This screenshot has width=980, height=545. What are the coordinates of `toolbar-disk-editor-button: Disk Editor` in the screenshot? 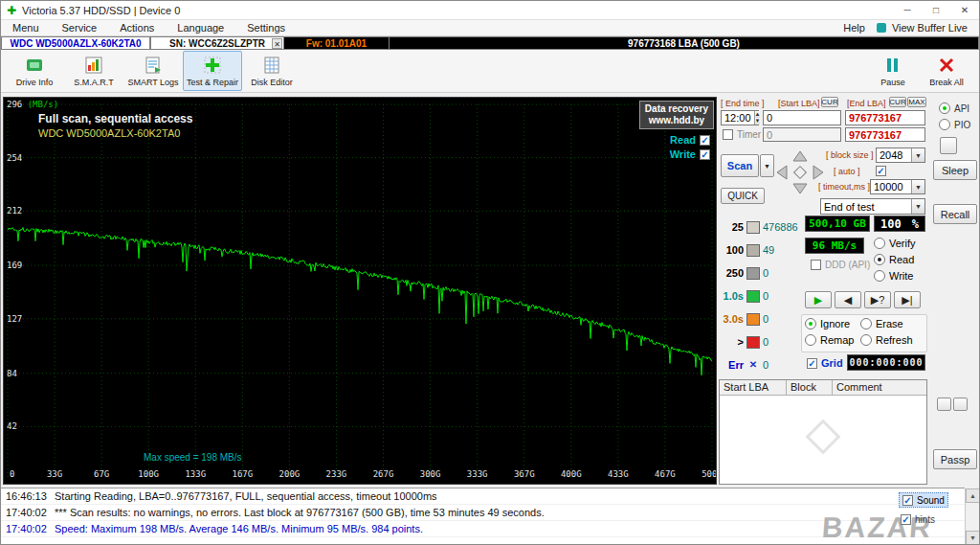 It's located at (272, 71).